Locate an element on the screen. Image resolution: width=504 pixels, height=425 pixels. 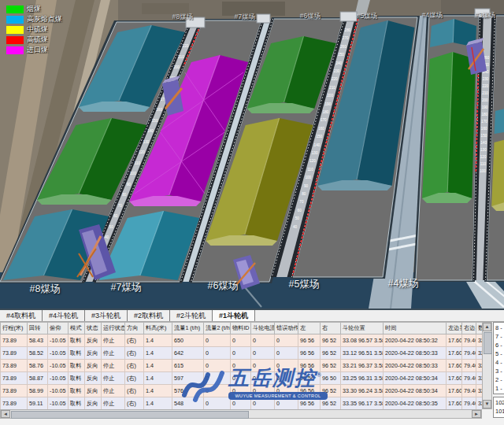
cell: 73.89 is located at coordinates (14, 341).